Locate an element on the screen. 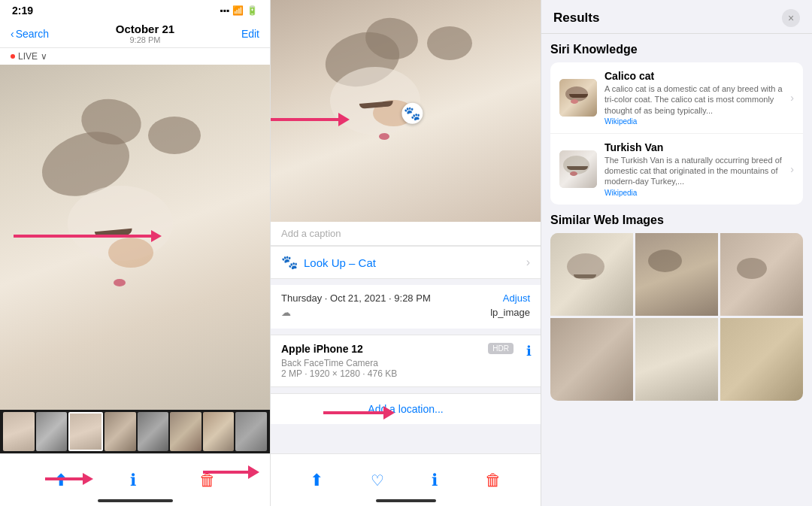 This screenshot has height=506, width=812. status-bar: 2:19 ▪▪▪ 📶 🔋 is located at coordinates (135, 11).